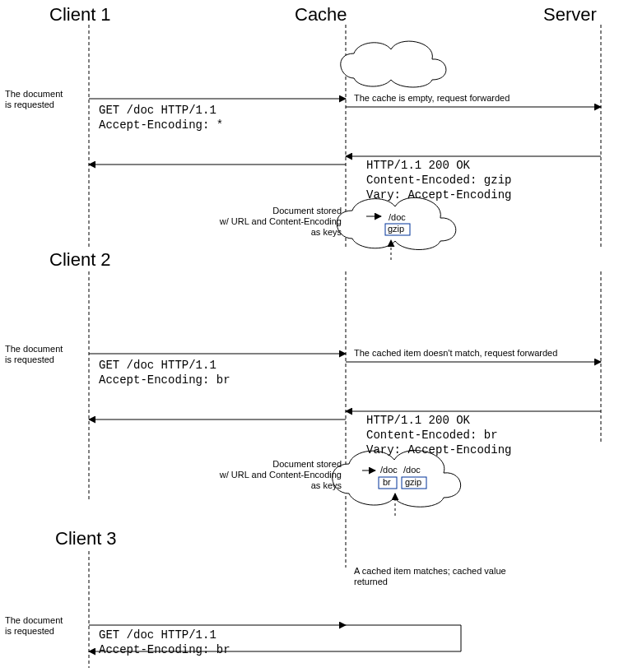 This screenshot has width=619, height=672. I want to click on request-1: GET /doc HTTP/1.1 Accept-Encoding: *, so click(161, 118).